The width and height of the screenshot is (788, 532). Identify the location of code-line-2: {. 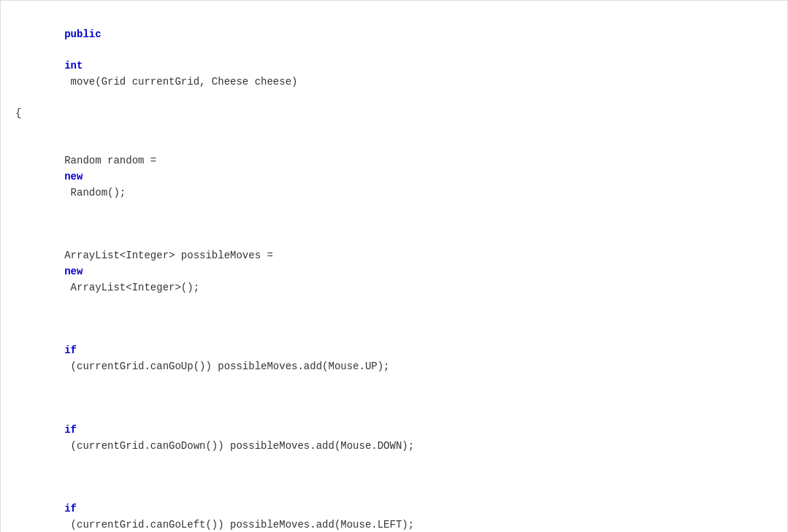
(394, 114).